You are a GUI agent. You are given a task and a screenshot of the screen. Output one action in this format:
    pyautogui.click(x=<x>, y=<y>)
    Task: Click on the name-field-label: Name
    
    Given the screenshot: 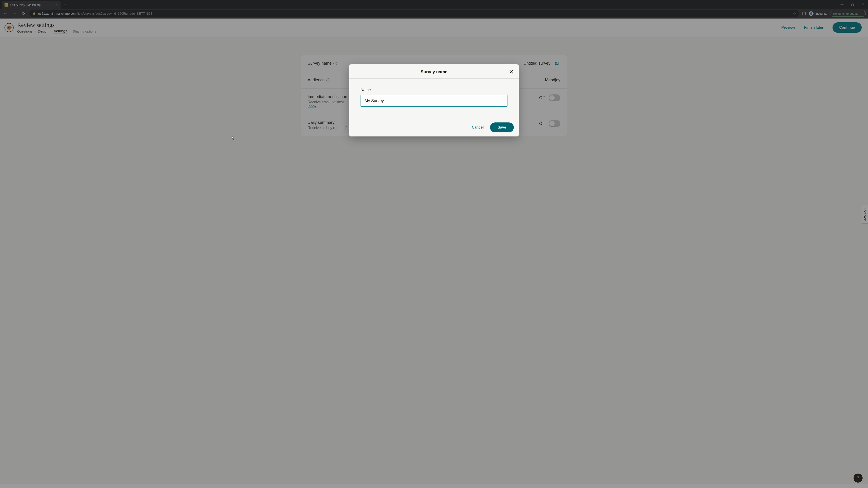 What is the action you would take?
    pyautogui.click(x=434, y=90)
    